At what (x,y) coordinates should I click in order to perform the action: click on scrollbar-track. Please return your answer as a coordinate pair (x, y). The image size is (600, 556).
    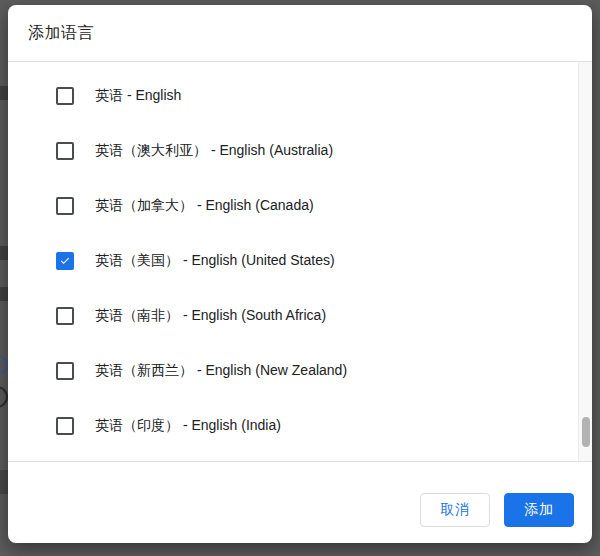
    Looking at the image, I should click on (585, 262).